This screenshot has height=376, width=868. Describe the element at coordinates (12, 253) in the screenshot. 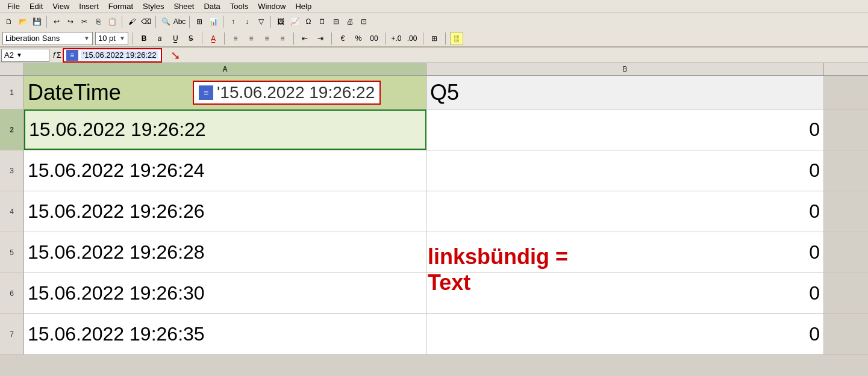

I see `row-number-5: 5` at that location.